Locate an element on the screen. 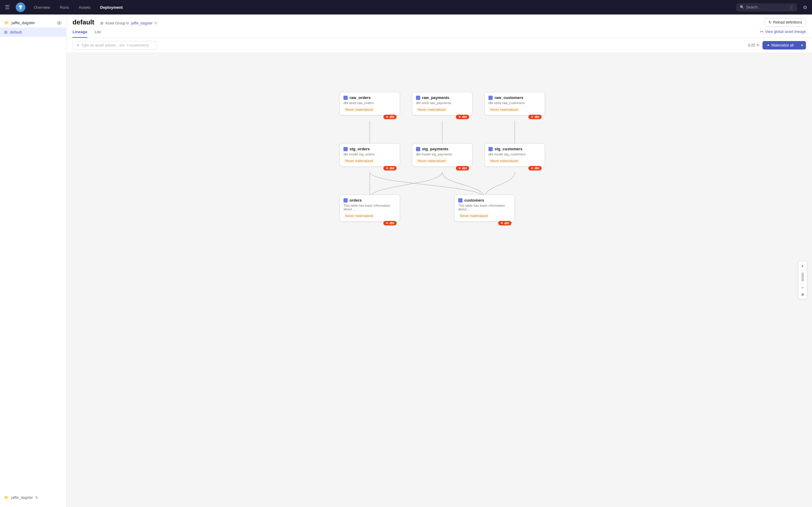 The image size is (812, 507). nav-deployment: Deployment is located at coordinates (111, 7).